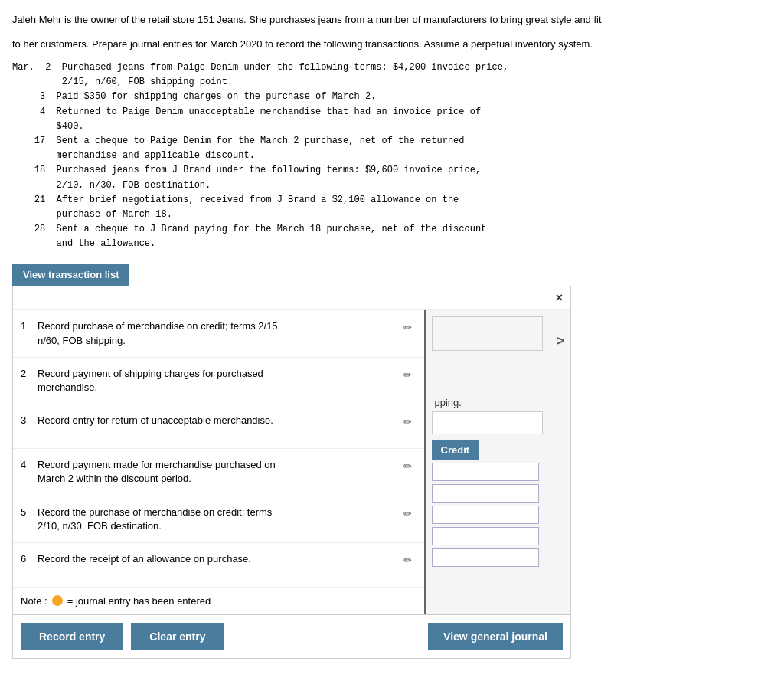  Describe the element at coordinates (219, 519) in the screenshot. I see `list-item: 5 Record the purchase of merchandise on …` at that location.